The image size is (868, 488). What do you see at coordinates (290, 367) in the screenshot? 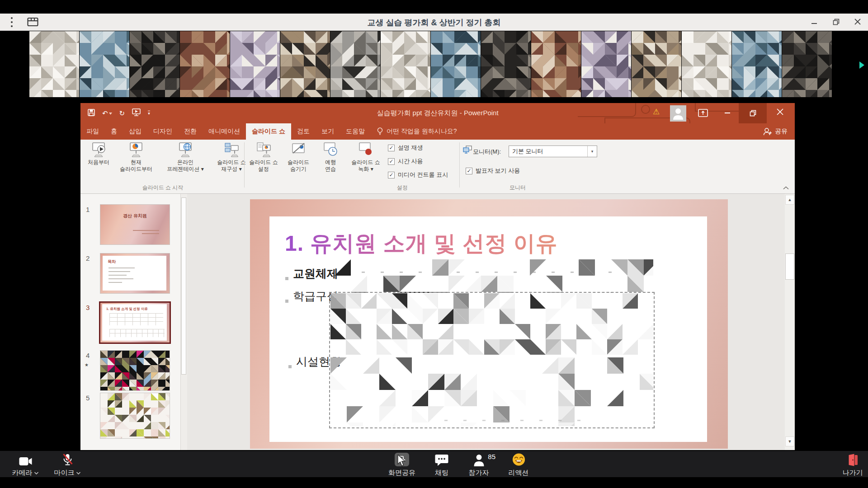
I see `bullet-icon` at bounding box center [290, 367].